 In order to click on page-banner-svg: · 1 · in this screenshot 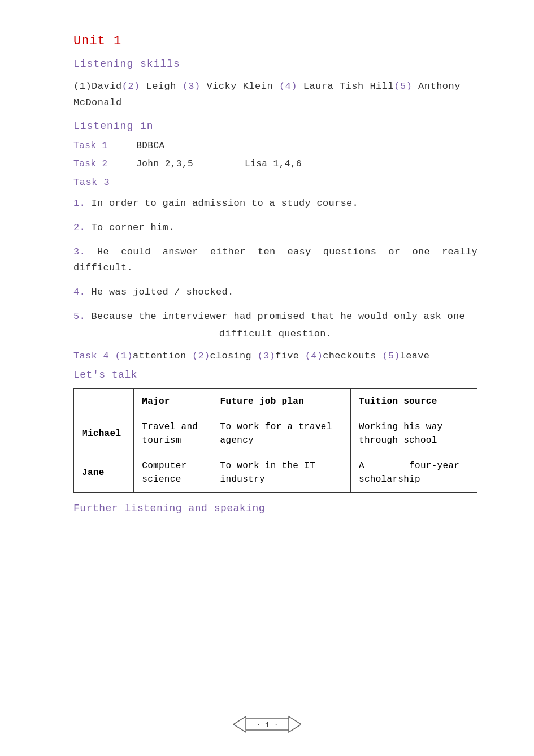, I will do `click(267, 724)`.